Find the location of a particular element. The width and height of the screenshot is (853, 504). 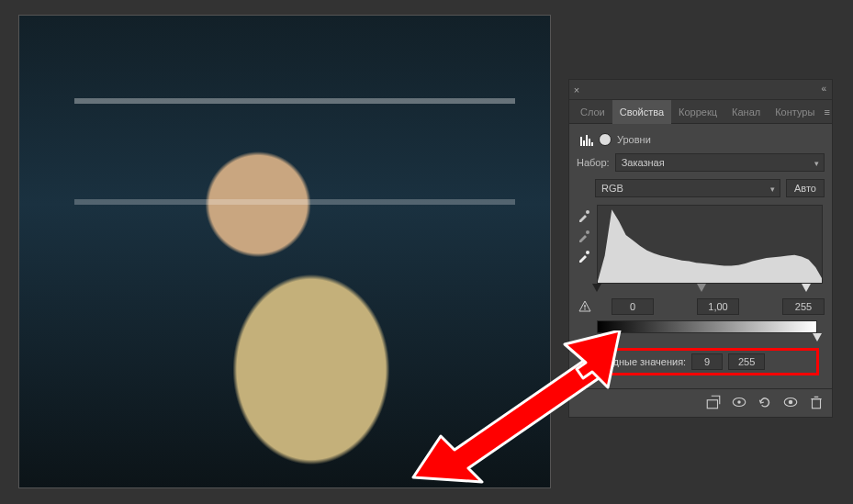

channel-select: RGB is located at coordinates (688, 188).